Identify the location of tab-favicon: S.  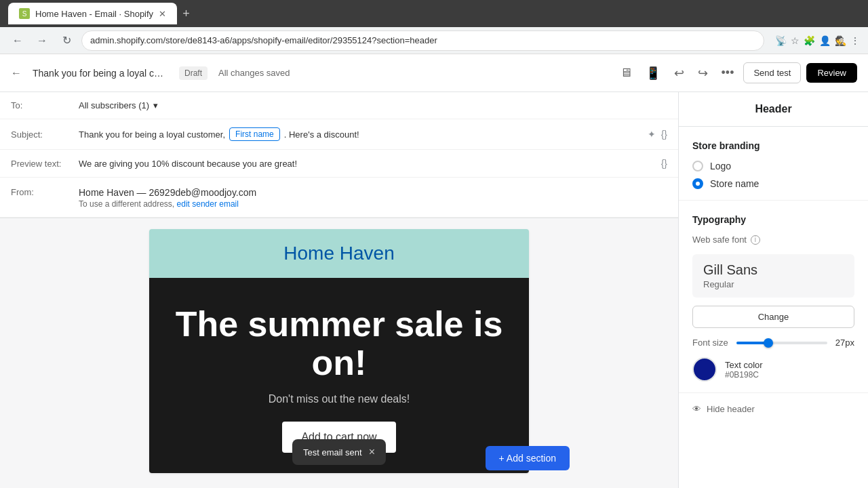
(24, 14).